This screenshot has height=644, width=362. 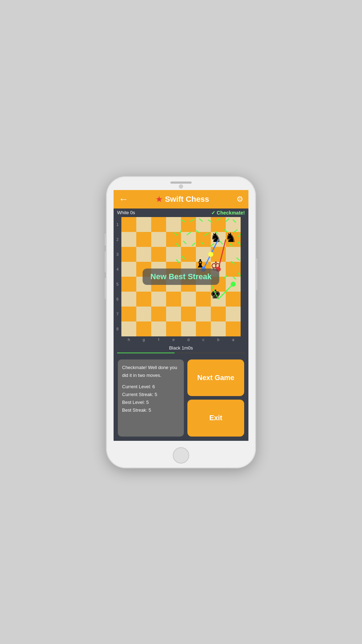 What do you see at coordinates (187, 199) in the screenshot?
I see `app-title: Swift Chess` at bounding box center [187, 199].